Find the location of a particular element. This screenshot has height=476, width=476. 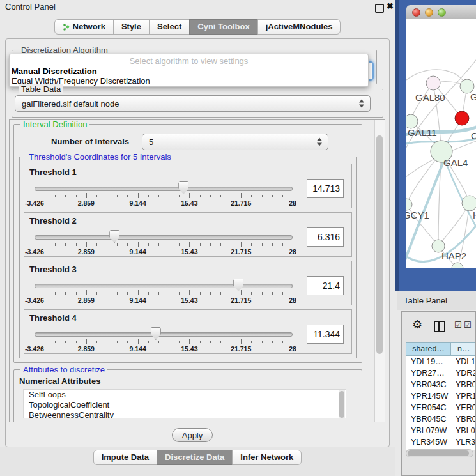

popup-item-manual-discretization: Manual Discretization is located at coordinates (54, 72).